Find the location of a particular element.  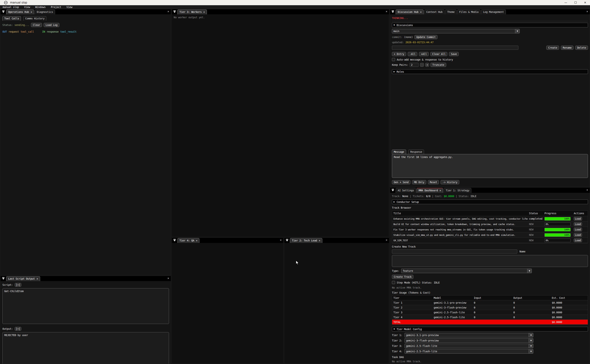

update-commit-button: Update Commit is located at coordinates (426, 37).